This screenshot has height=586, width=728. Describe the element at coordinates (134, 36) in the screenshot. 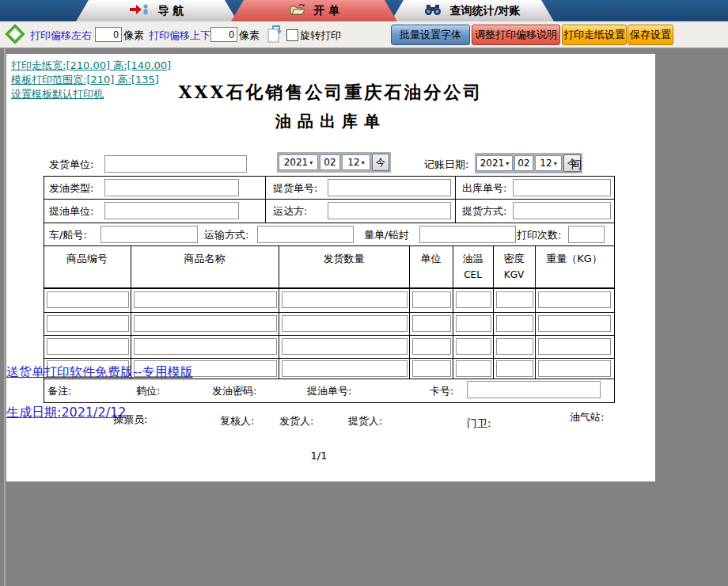

I see `px-label-1: 像素` at that location.